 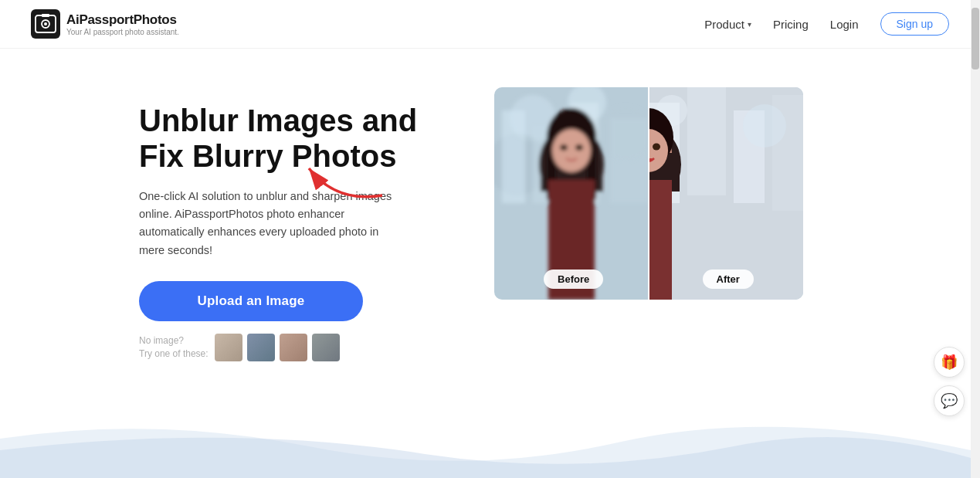 I want to click on wave-section, so click(x=490, y=443).